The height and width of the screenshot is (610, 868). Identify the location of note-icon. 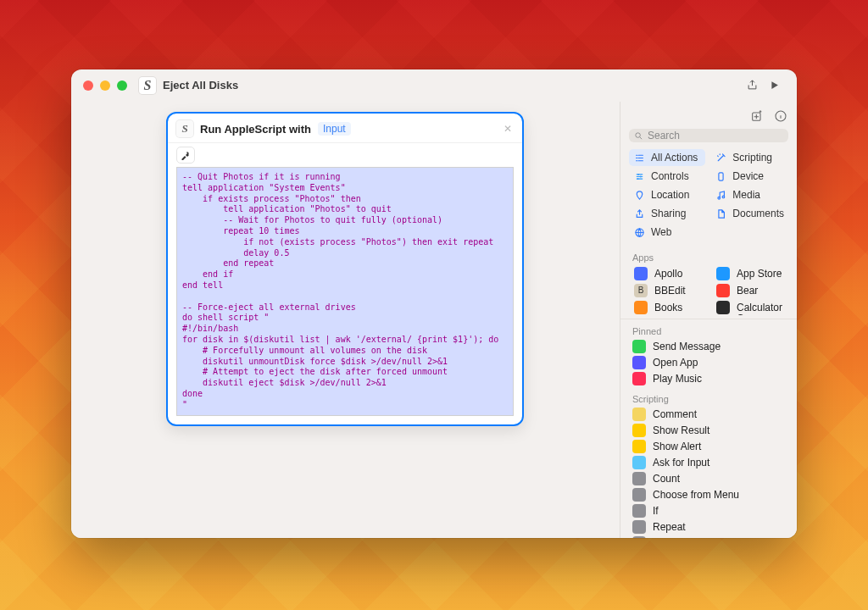
(721, 195).